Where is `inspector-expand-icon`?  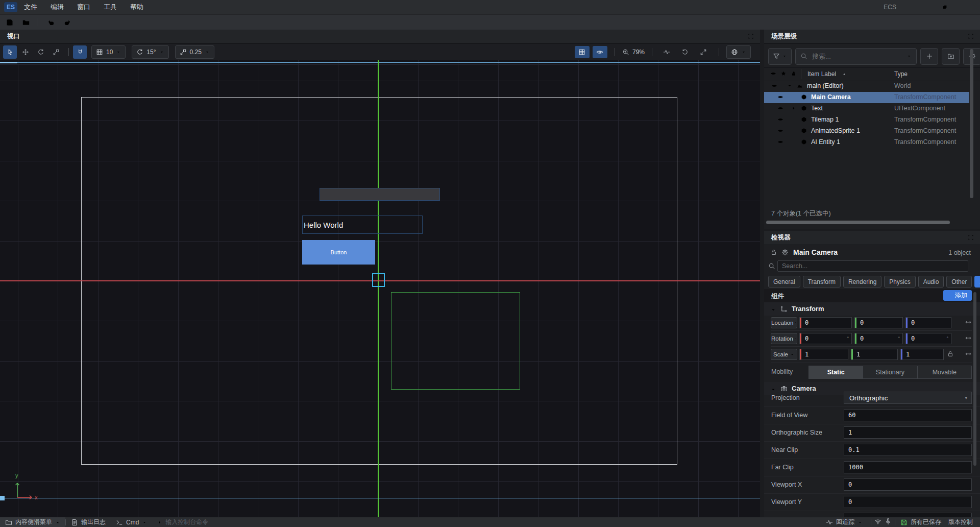
inspector-expand-icon is located at coordinates (971, 238).